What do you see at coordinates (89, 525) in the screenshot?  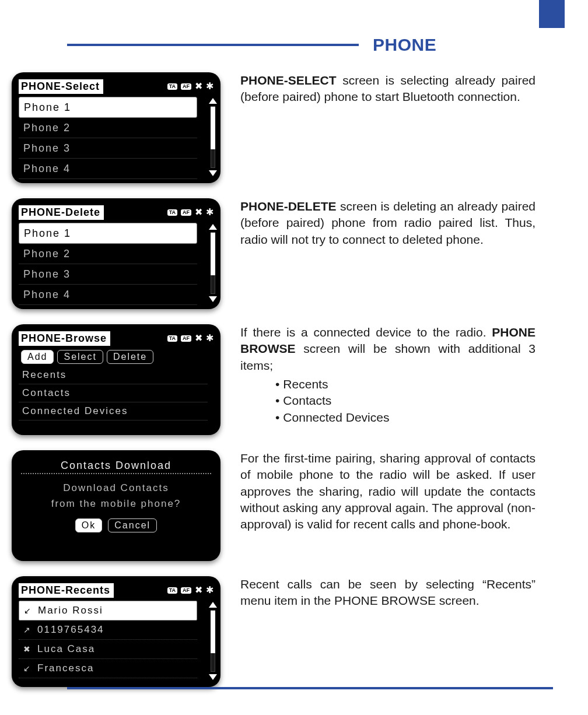 I see `ok-button: Ok` at bounding box center [89, 525].